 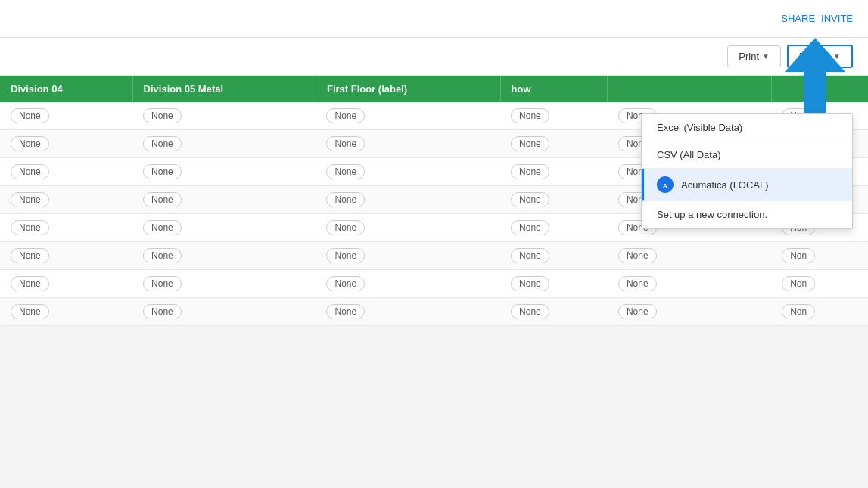 I want to click on print-label: Print, so click(x=749, y=56).